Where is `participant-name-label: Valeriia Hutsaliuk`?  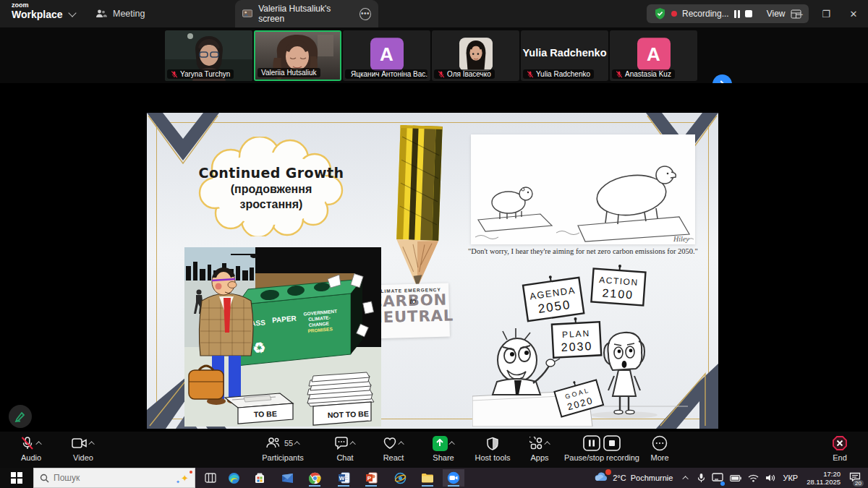
participant-name-label: Valeriia Hutsaliuk is located at coordinates (289, 72).